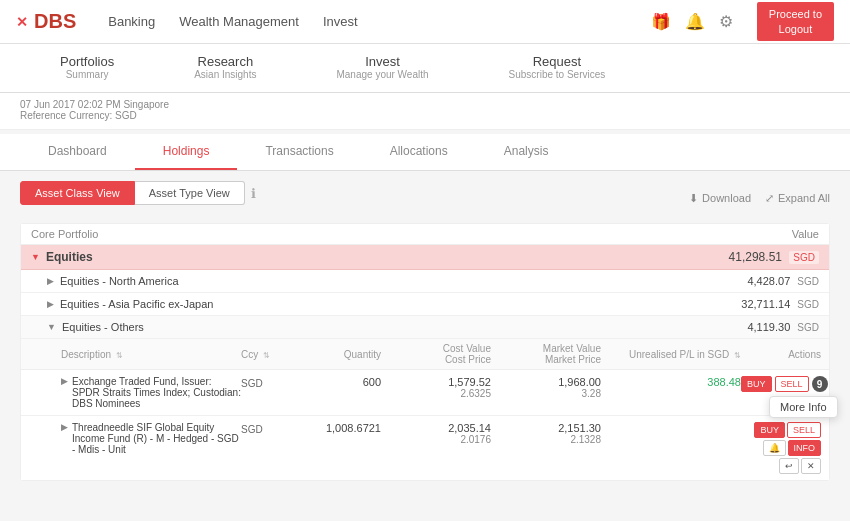  I want to click on tab-dashboard: Dashboard, so click(78, 152).